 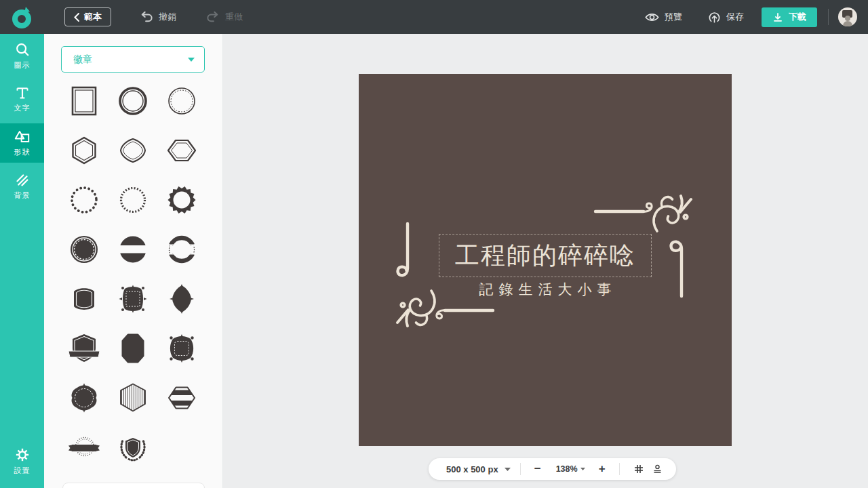 I want to click on shape-circle-band, so click(x=133, y=249).